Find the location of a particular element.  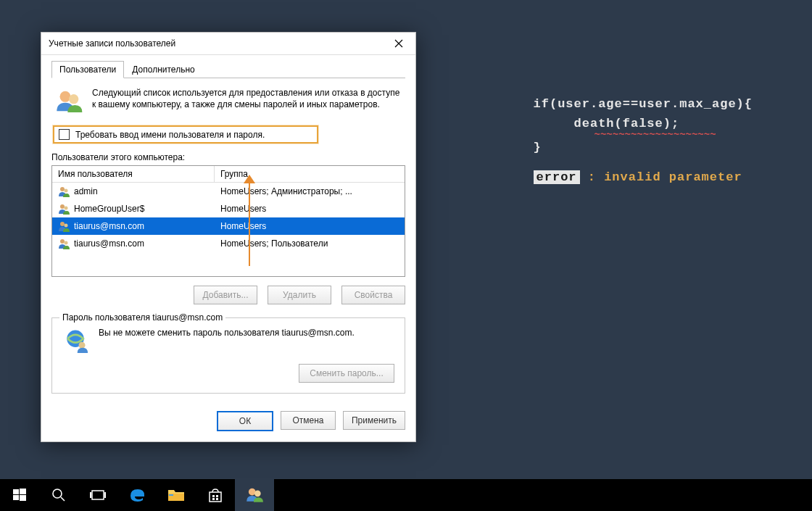

change-password-button: Сменить пароль... is located at coordinates (347, 373).